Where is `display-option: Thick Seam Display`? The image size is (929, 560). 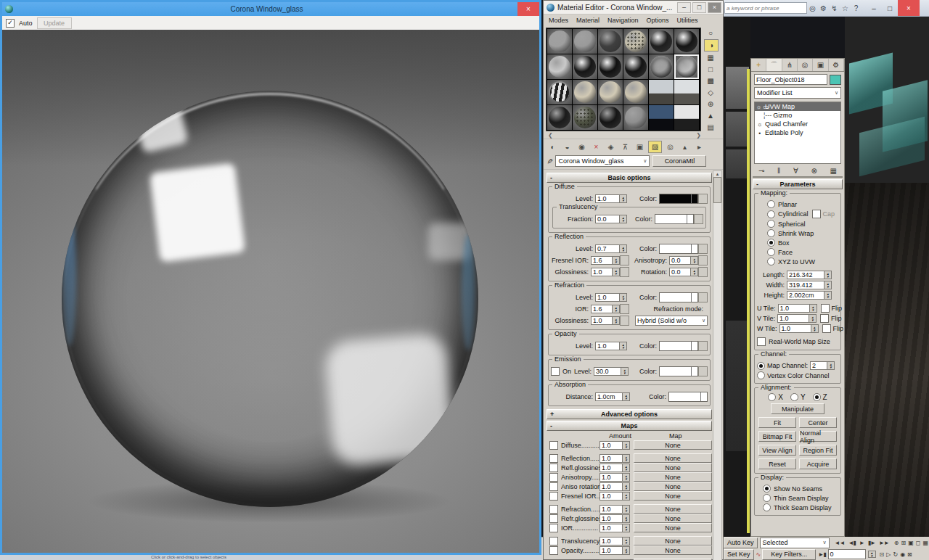 display-option: Thick Seam Display is located at coordinates (801, 508).